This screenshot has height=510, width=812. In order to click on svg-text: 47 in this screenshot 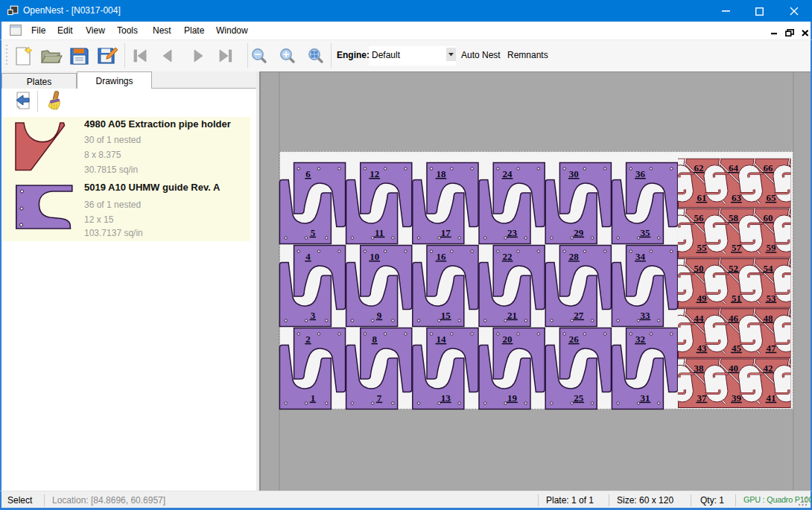, I will do `click(771, 348)`.